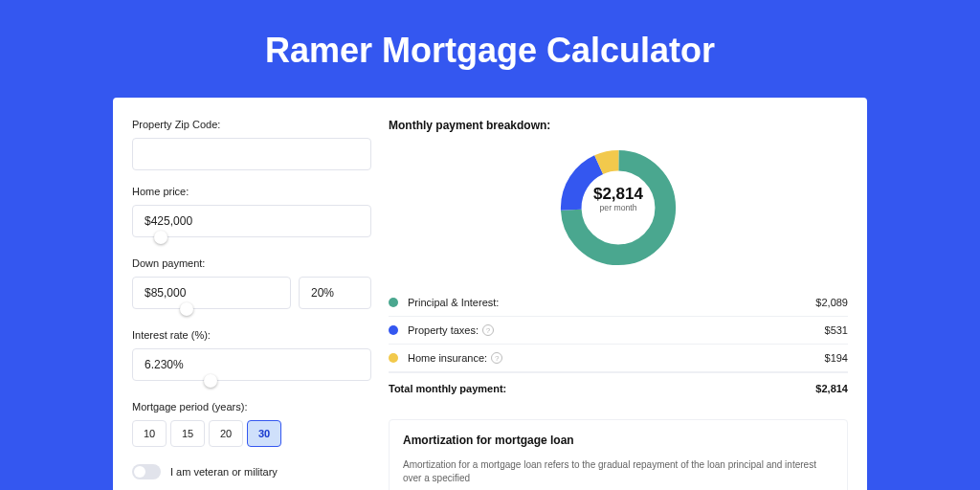  I want to click on legend-label: Property taxes:?, so click(616, 330).